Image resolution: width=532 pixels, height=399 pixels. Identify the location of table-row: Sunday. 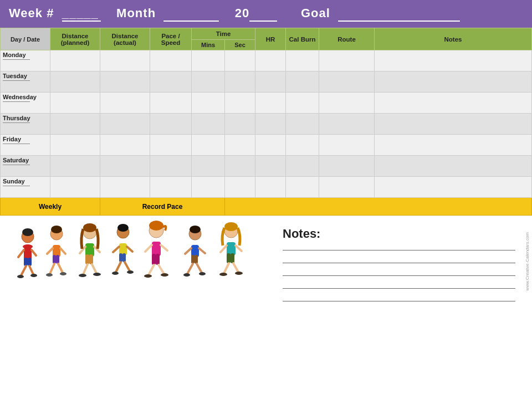
(266, 187).